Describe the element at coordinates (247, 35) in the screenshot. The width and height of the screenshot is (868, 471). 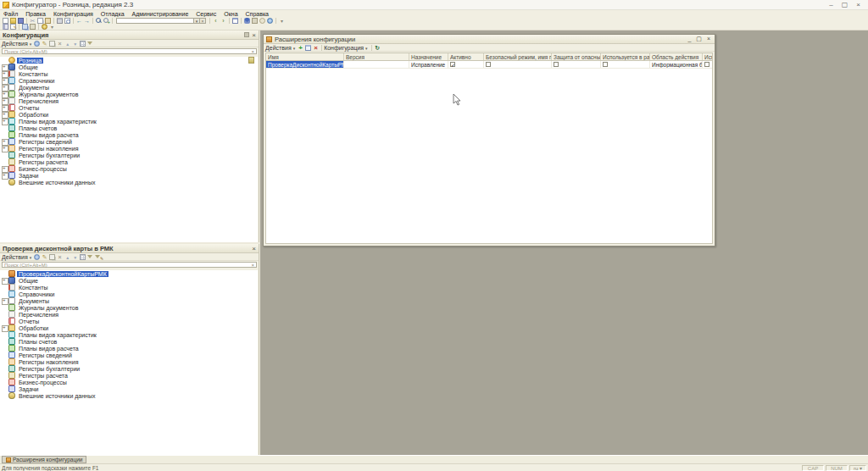
I see `pin-icon` at that location.